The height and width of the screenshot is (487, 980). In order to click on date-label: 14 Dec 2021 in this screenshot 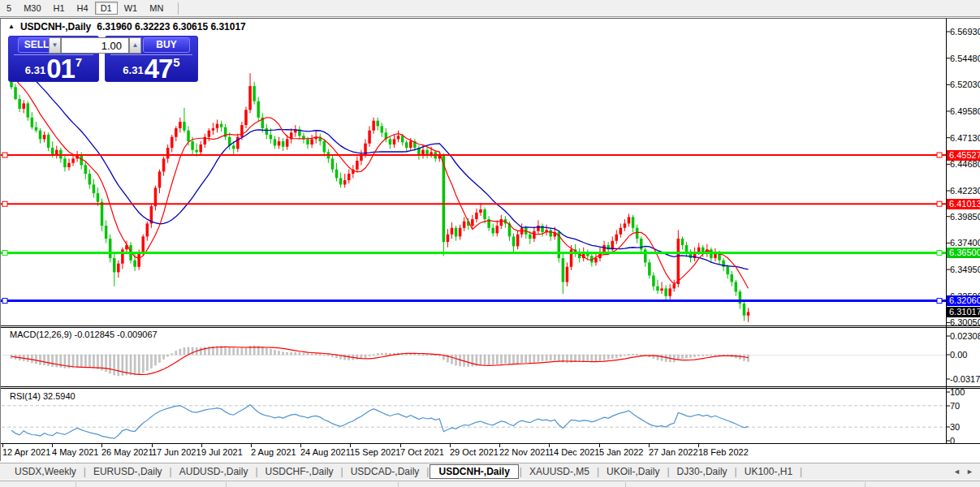, I will do `click(574, 452)`.